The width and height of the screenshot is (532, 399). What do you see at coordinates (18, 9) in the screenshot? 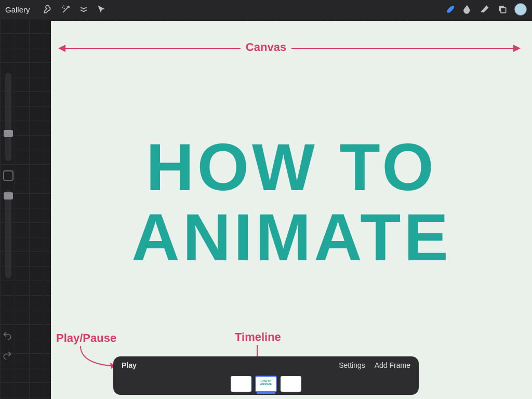
I see `gallery-button: Gallery` at bounding box center [18, 9].